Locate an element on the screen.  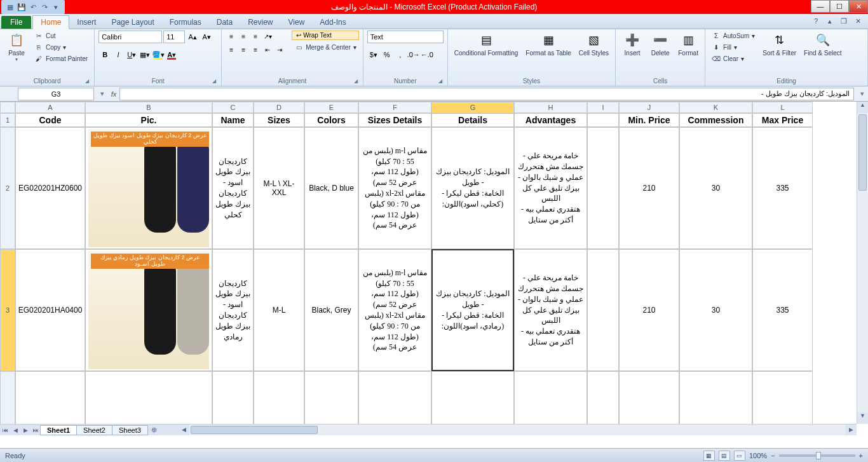
cell-H2: خامة مريحة علي - جسمك مش هتحررك عملي و ش… is located at coordinates (550, 188).